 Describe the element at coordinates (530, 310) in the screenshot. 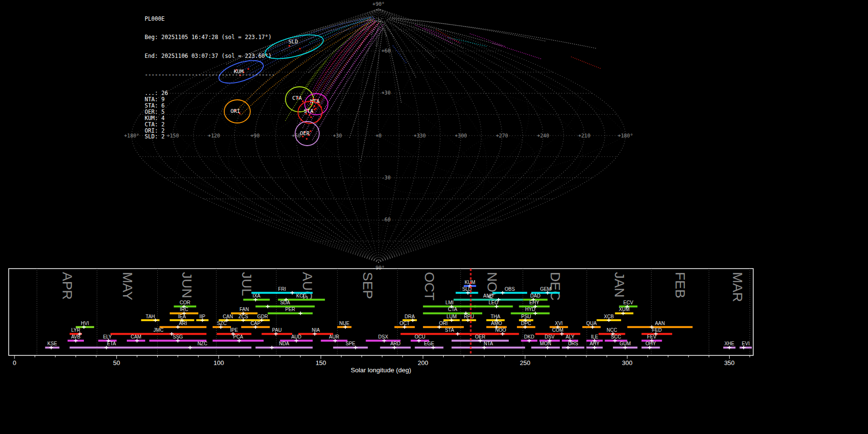

I see `shower-label-HYD: HYD` at that location.